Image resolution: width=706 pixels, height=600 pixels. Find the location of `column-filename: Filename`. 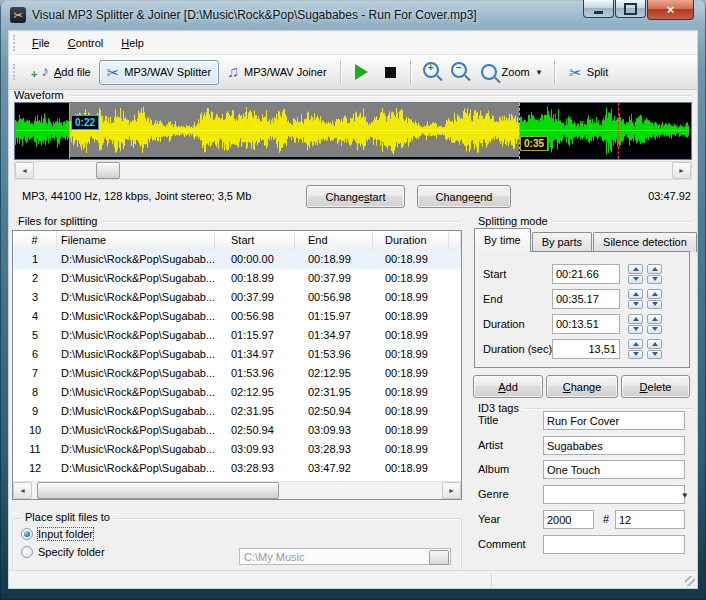

column-filename: Filename is located at coordinates (136, 240).